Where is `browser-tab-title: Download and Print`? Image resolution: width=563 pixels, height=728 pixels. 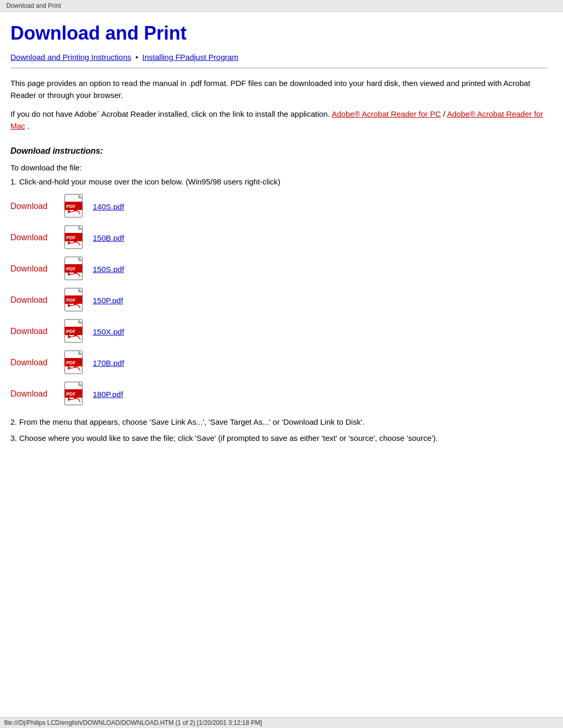
browser-tab-title: Download and Print is located at coordinates (33, 6).